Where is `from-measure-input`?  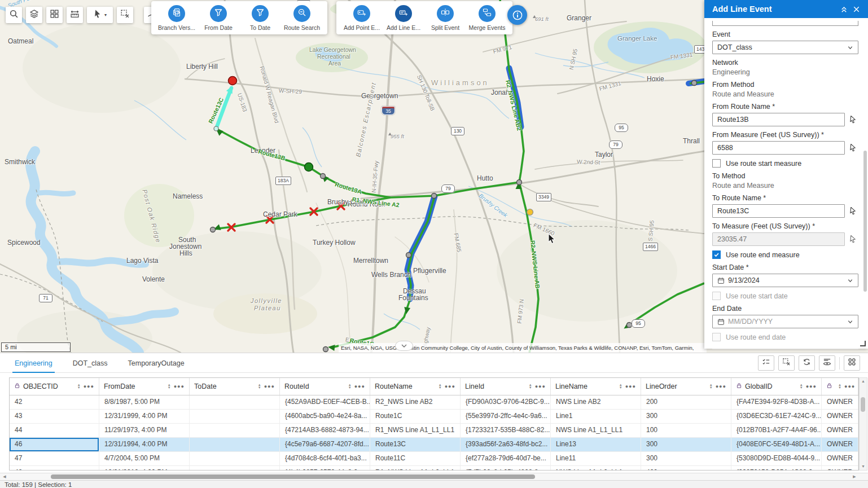 from-measure-input is located at coordinates (779, 148).